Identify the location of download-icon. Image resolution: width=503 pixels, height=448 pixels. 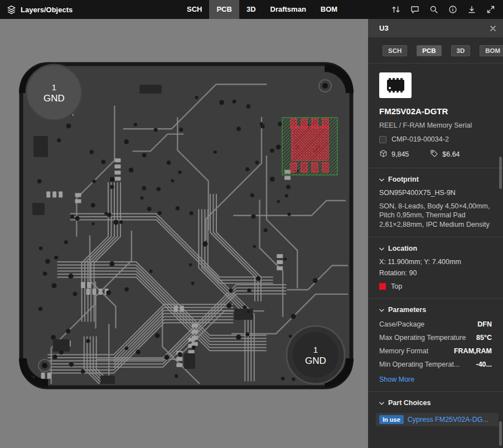
(472, 10).